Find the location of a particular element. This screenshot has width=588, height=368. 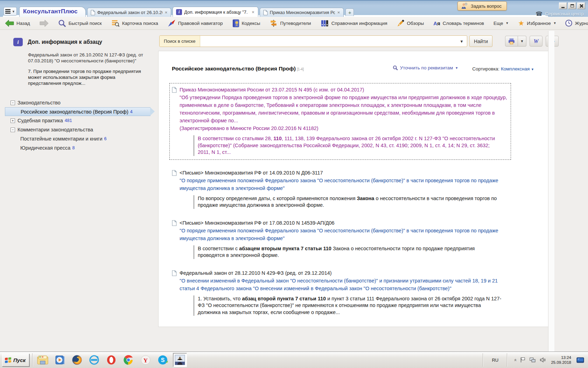

result-excerpt: 1. Установить, что абзац второй пункта 7… is located at coordinates (348, 306).